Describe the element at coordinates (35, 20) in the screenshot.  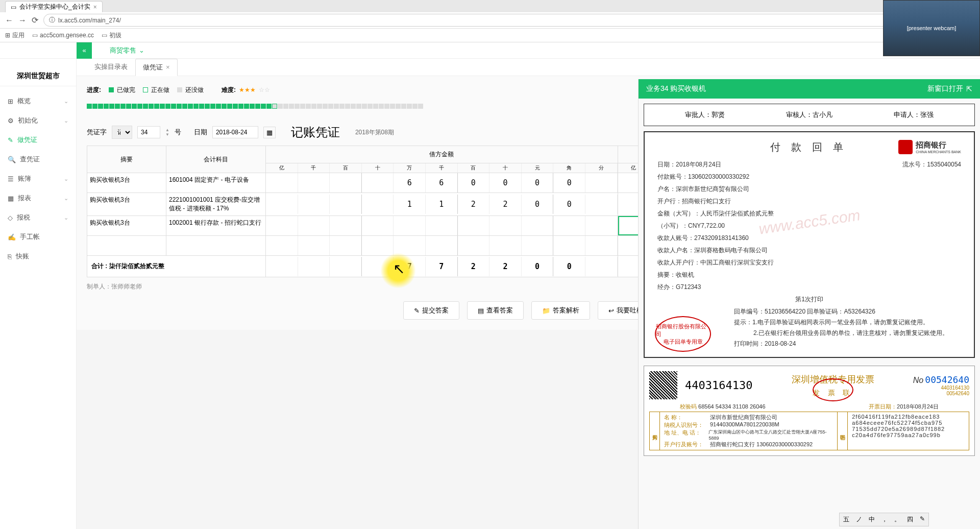
I see `reload-button: ⟳` at that location.